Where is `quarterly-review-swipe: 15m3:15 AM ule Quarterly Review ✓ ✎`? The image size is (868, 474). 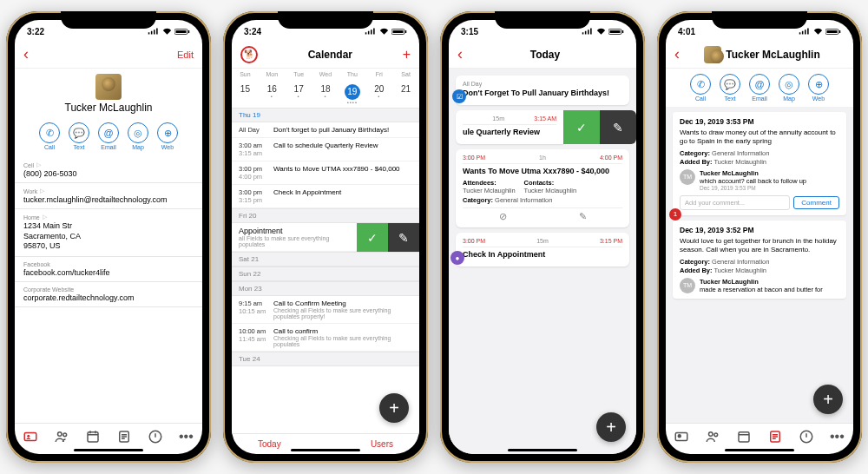 quarterly-review-swipe: 15m3:15 AM ule Quarterly Review ✓ ✎ is located at coordinates (546, 127).